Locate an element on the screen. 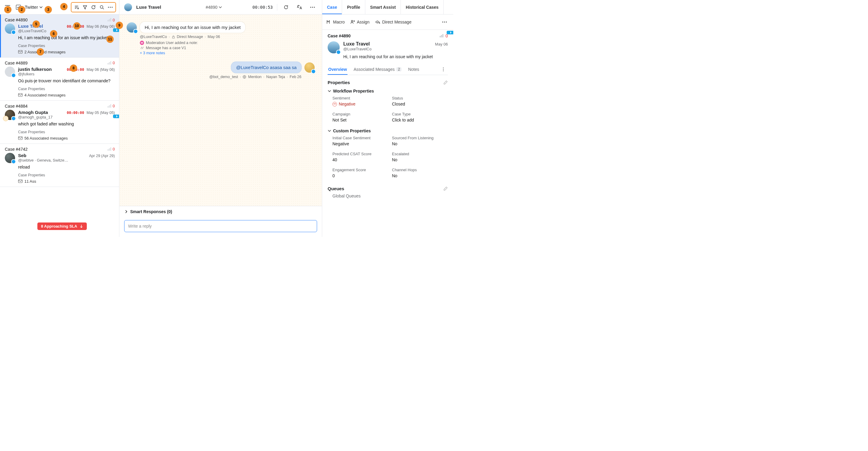  case-item: Case #4742 0 Seb Apr 29 (Apr 29) is located at coordinates (59, 166).